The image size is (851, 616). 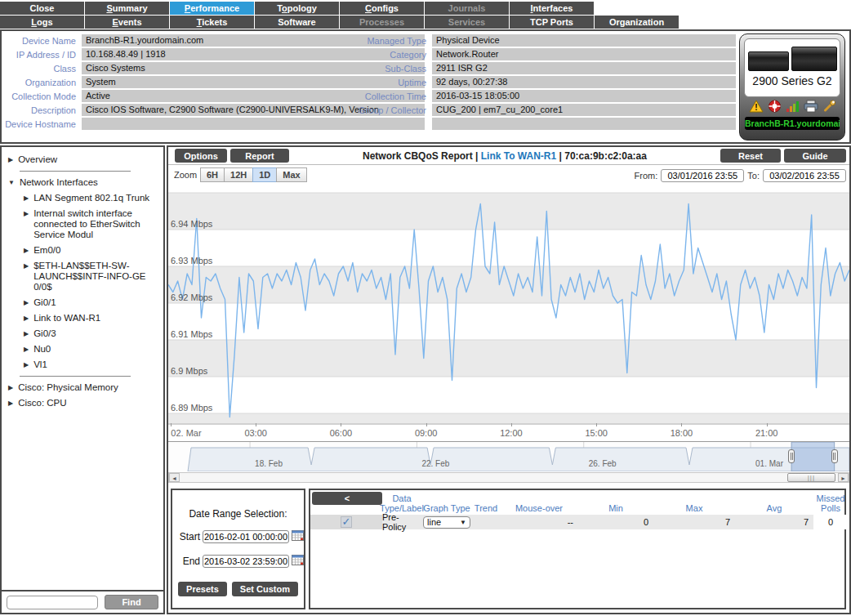 What do you see at coordinates (843, 477) in the screenshot?
I see `scroll-right-arrow: ►` at bounding box center [843, 477].